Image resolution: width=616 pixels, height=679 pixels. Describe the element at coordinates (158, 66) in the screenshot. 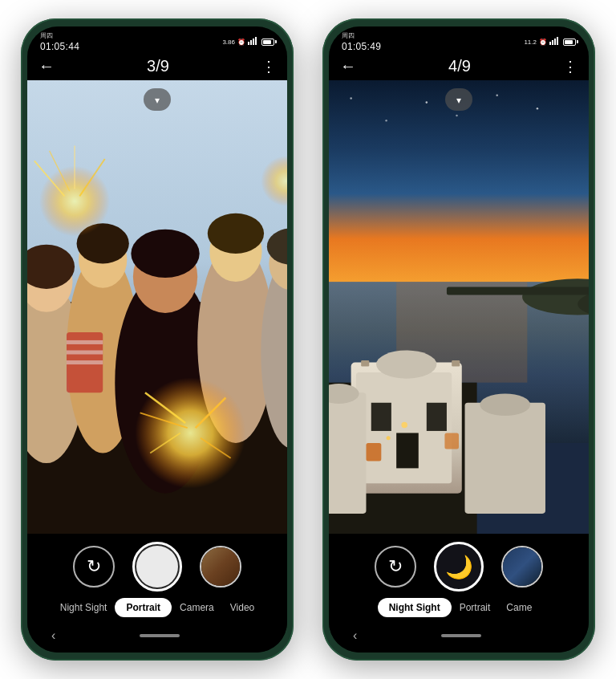

I see `photo-counter-1: 3/9` at that location.